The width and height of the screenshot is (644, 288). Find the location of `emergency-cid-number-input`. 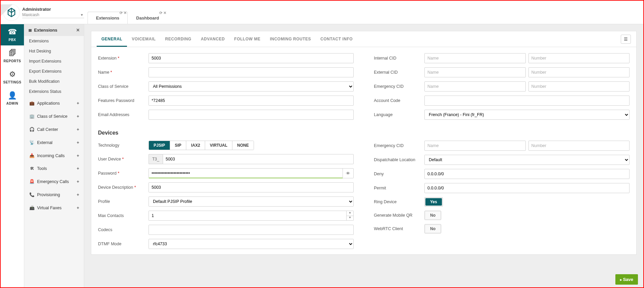

emergency-cid-number-input is located at coordinates (579, 86).